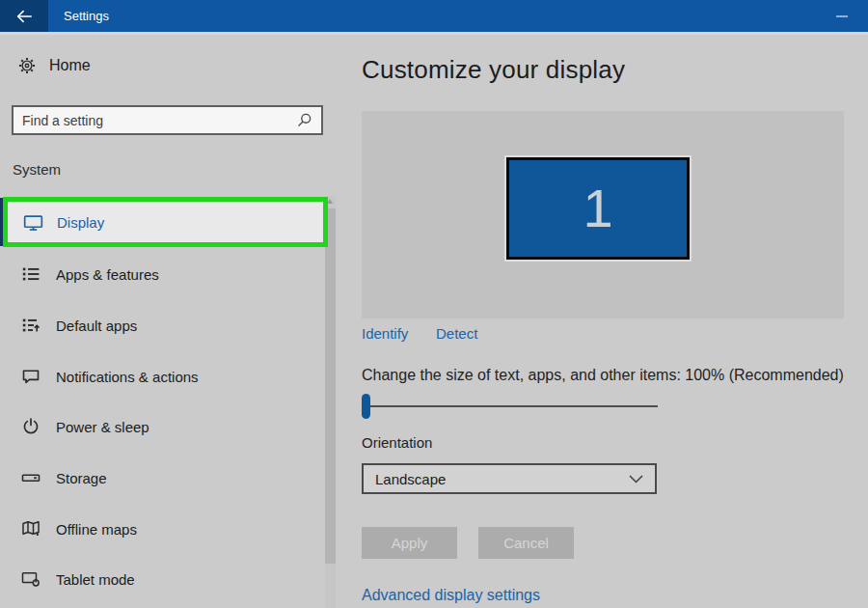  What do you see at coordinates (87, 15) in the screenshot?
I see `window-title: Settings` at bounding box center [87, 15].